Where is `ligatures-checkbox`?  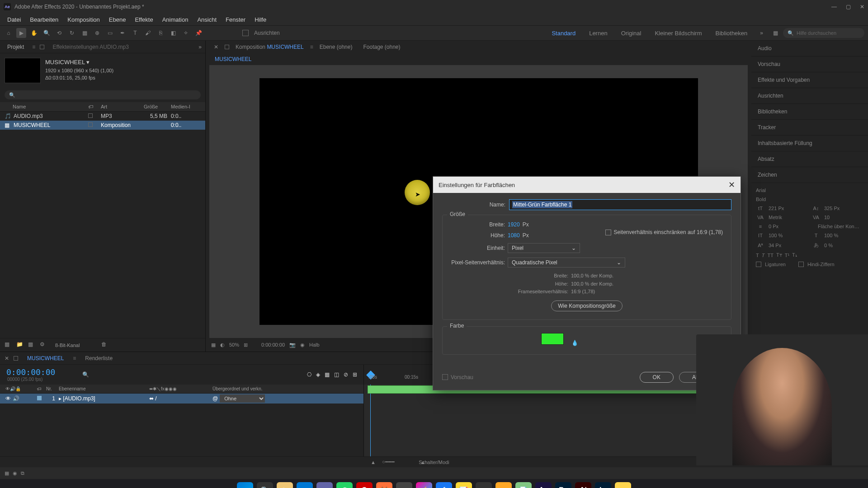 ligatures-checkbox is located at coordinates (759, 264).